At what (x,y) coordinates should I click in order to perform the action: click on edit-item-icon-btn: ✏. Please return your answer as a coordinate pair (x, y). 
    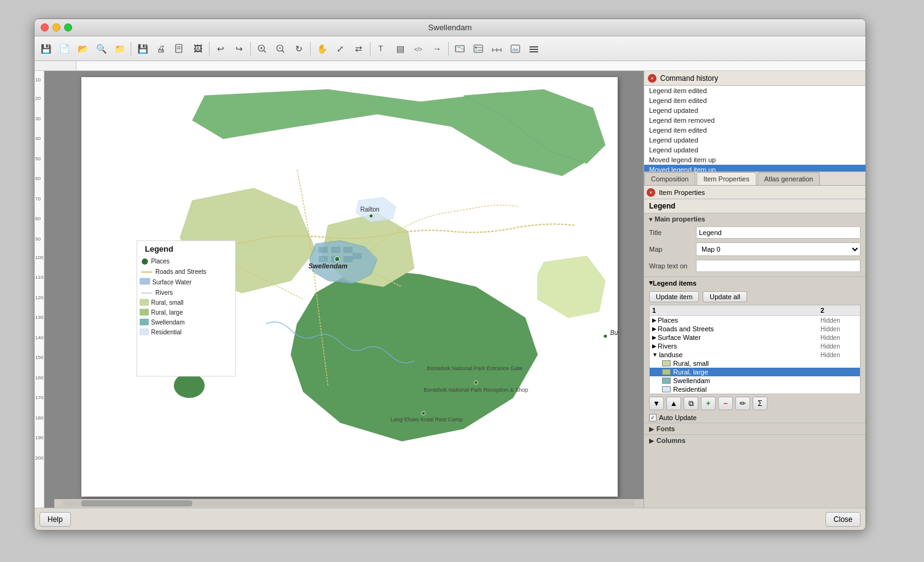
    Looking at the image, I should click on (743, 403).